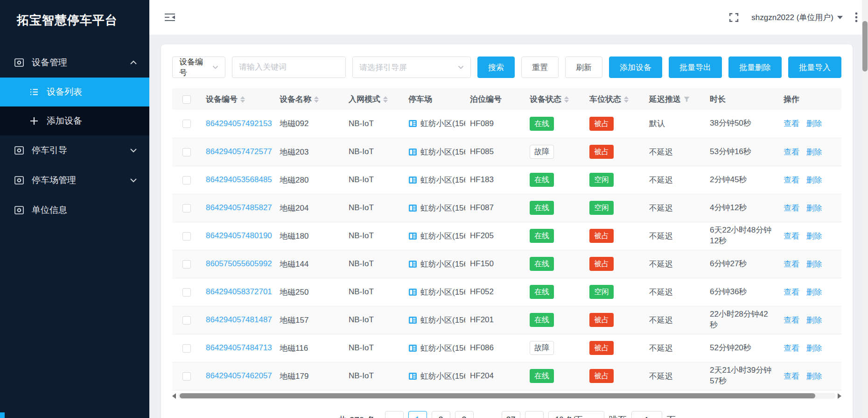 The height and width of the screenshot is (418, 868). I want to click on batch-export-button: 批量导出, so click(695, 67).